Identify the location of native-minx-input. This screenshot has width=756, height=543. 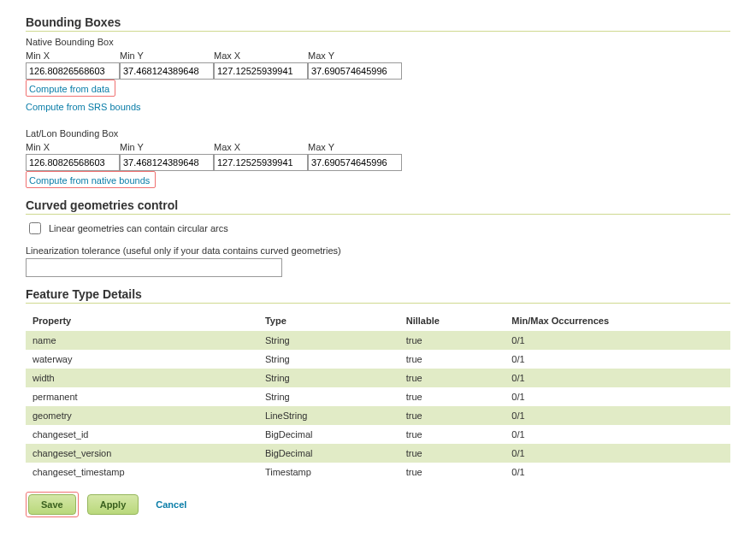
(73, 71).